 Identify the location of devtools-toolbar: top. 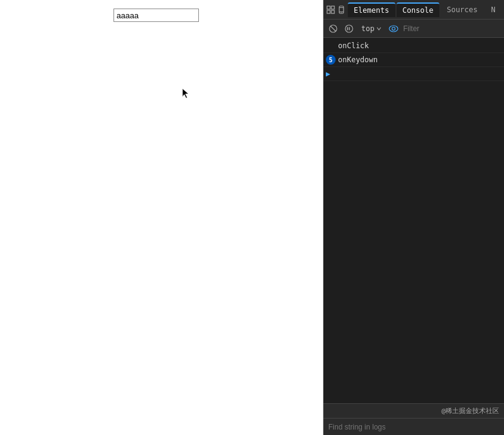
(414, 29).